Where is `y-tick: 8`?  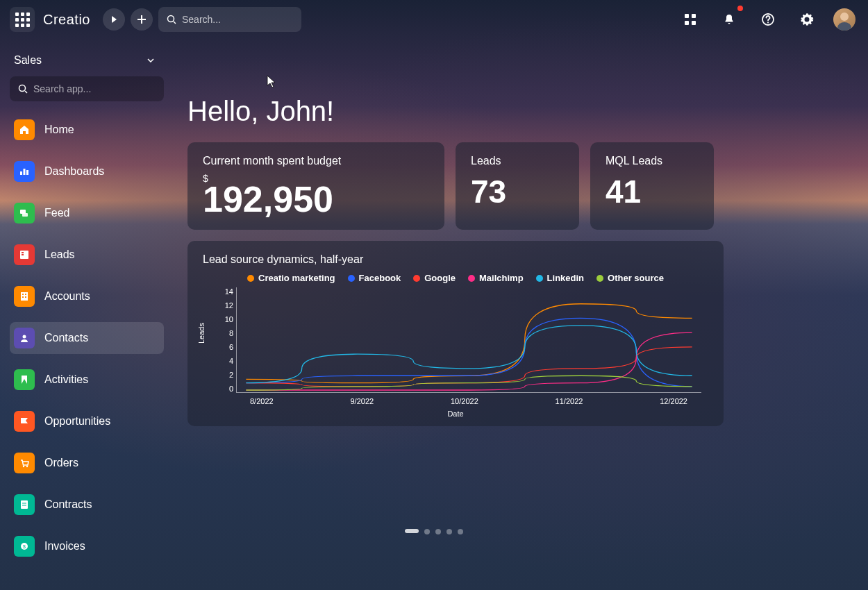 y-tick: 8 is located at coordinates (231, 333).